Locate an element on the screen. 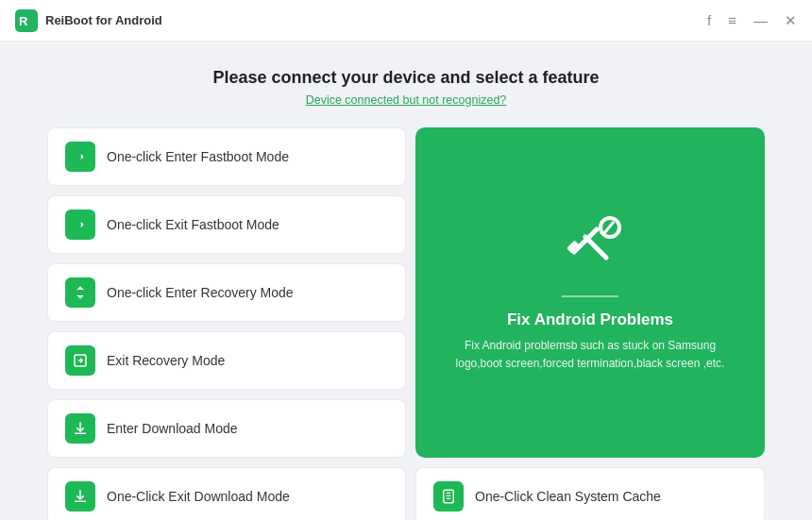 The width and height of the screenshot is (812, 520). enter-fastboot-icon is located at coordinates (80, 157).